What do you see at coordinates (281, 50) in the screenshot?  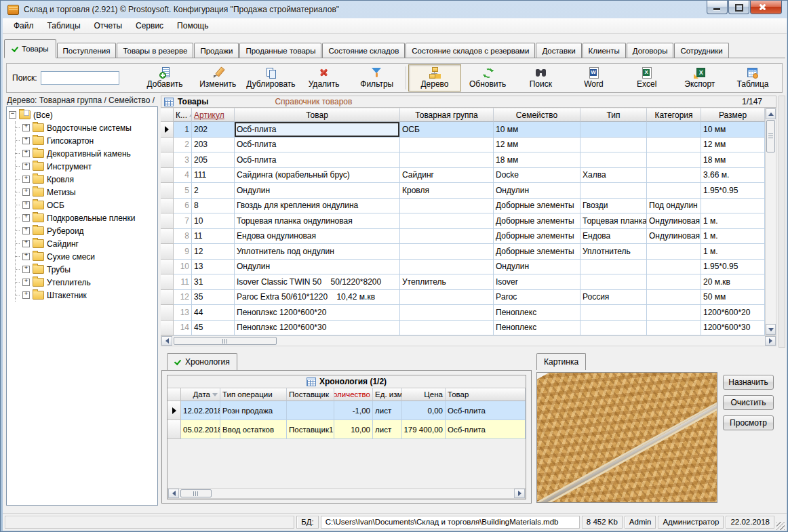 I see `tab-Проданные товары: Проданные товары` at bounding box center [281, 50].